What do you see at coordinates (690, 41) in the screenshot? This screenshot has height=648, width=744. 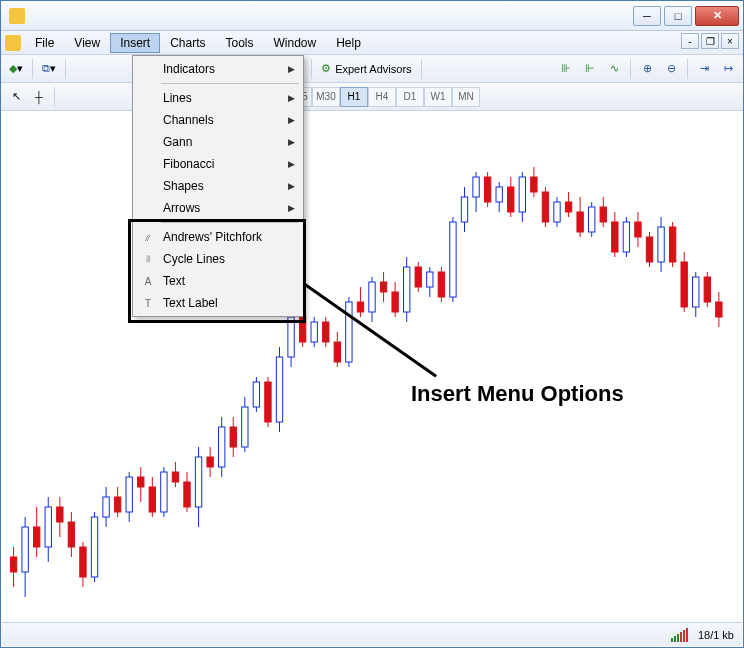 I see `mdi-minimize-button: -` at bounding box center [690, 41].